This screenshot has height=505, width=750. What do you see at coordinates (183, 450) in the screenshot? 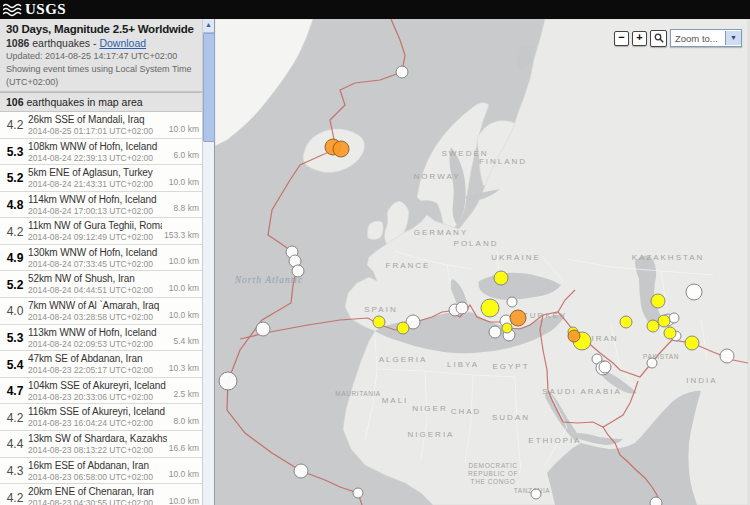
I see `earthquake-depth: 16.6 km` at bounding box center [183, 450].